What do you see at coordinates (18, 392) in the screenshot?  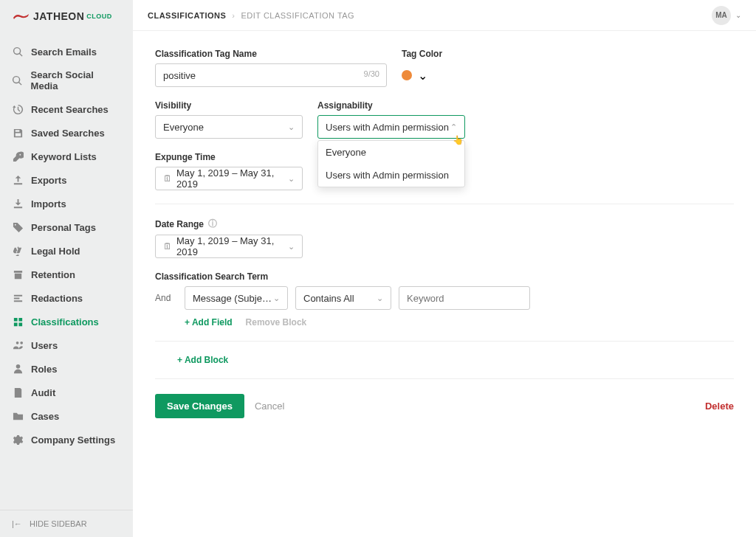 I see `audit-icon` at bounding box center [18, 392].